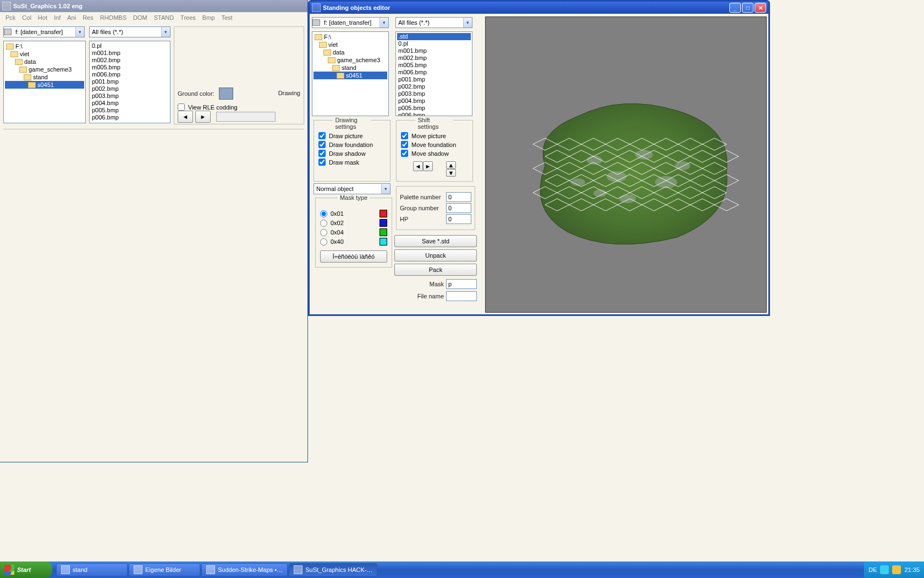 The image size is (924, 578). What do you see at coordinates (323, 232) in the screenshot?
I see `mask-0x04-radio` at bounding box center [323, 232].